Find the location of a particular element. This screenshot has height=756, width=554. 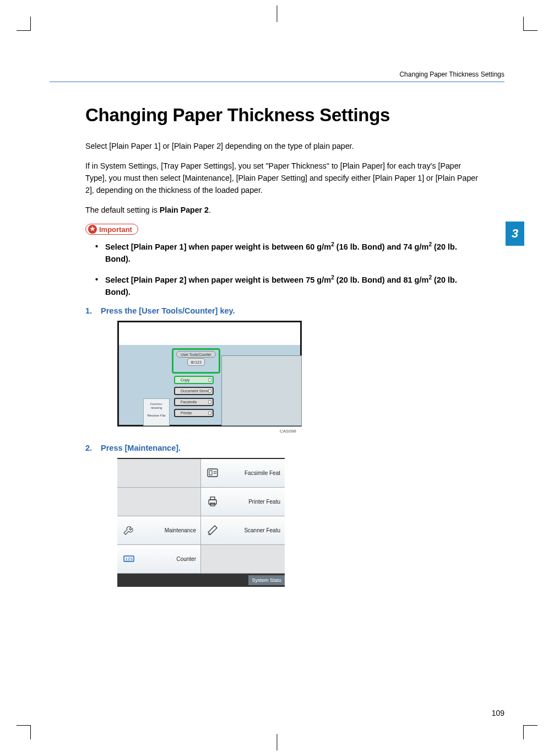

para3-bold: Plain Paper 2 is located at coordinates (184, 210).